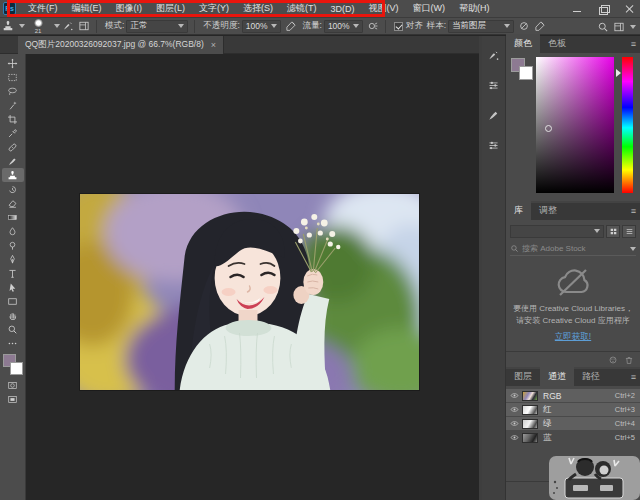 Image resolution: width=640 pixels, height=500 pixels. I want to click on clone-stamp-preset-icon, so click(8, 26).